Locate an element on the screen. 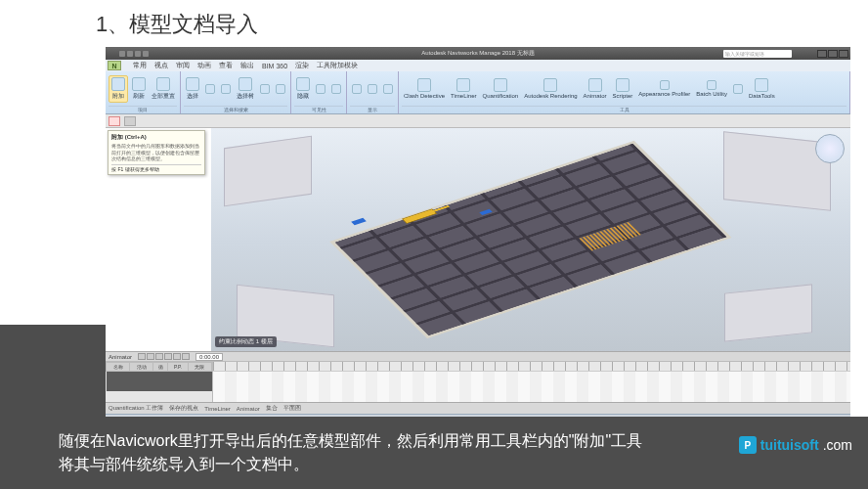 This screenshot has width=868, height=489. quick-props-button is located at coordinates (372, 89).